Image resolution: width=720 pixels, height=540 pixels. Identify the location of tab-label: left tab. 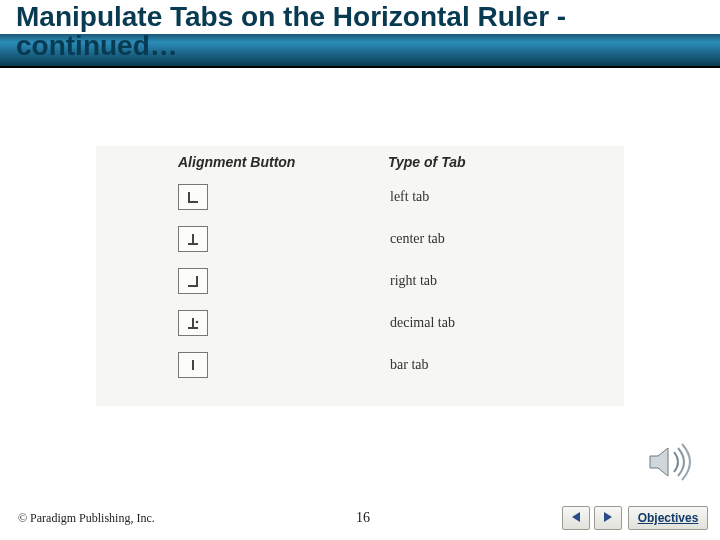
(410, 197).